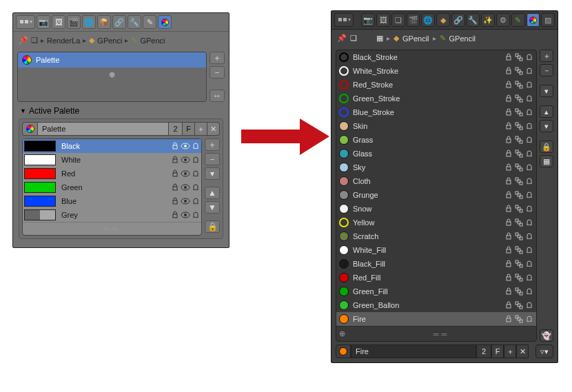 This screenshot has height=392, width=572. Describe the element at coordinates (547, 161) in the screenshot. I see `isolate-visibility-button: ▦` at that location.